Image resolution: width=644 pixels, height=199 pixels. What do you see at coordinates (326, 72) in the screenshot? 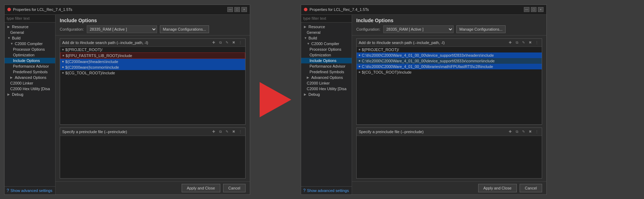
I see `right-sidebar-item-predefined-symbols: Predefined Symbols` at bounding box center [326, 72].